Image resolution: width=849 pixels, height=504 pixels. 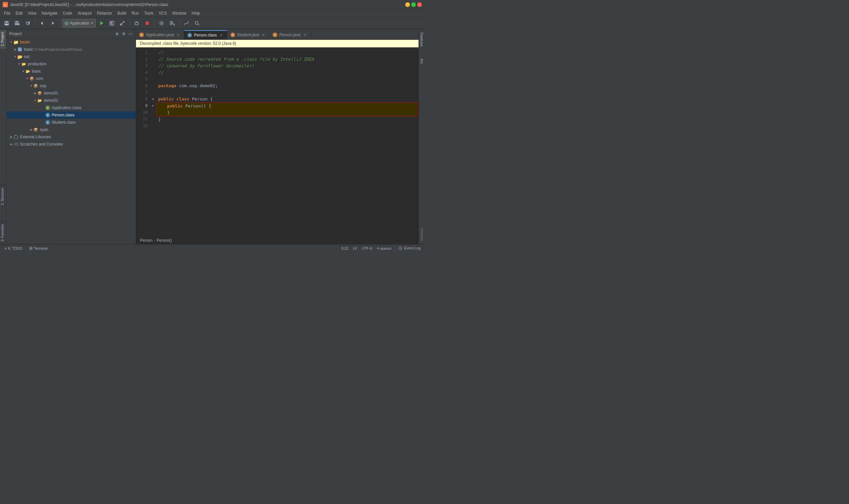 I want to click on tab-person-java: C Person.java ✕, so click(x=290, y=35).